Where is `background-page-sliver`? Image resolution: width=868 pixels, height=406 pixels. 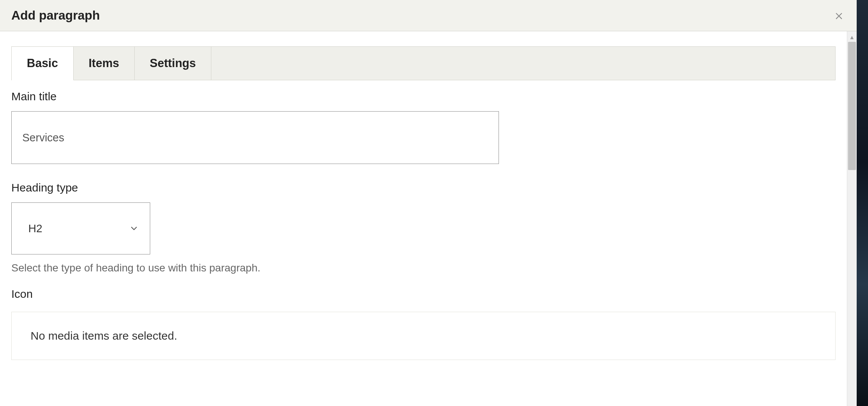
background-page-sliver is located at coordinates (862, 203).